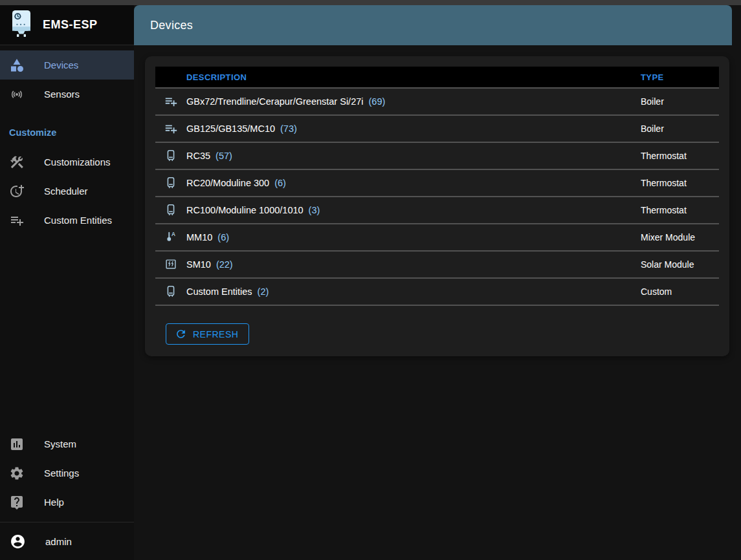 The height and width of the screenshot is (560, 741). I want to click on table-row: RC100/Moduline 1000/1010(3) Thermostat, so click(437, 211).